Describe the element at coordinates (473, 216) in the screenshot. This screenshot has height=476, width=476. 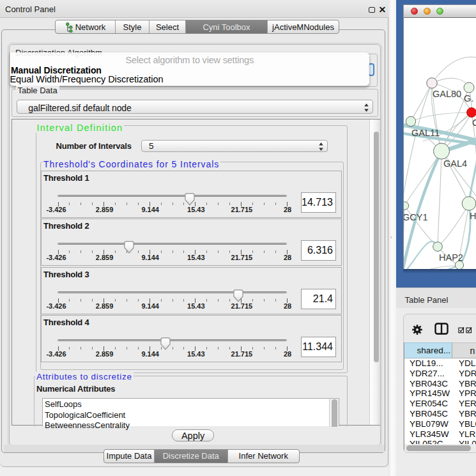
I see `svg-text: H` at that location.